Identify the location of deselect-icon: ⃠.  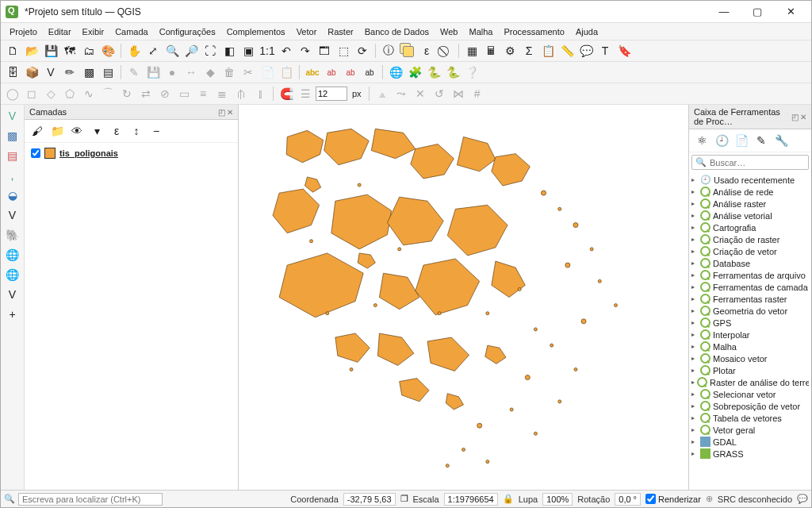
(446, 51).